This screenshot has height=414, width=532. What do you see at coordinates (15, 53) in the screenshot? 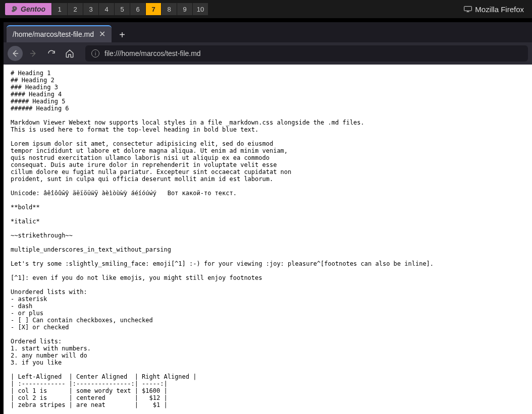
I see `arrow-left-icon` at bounding box center [15, 53].